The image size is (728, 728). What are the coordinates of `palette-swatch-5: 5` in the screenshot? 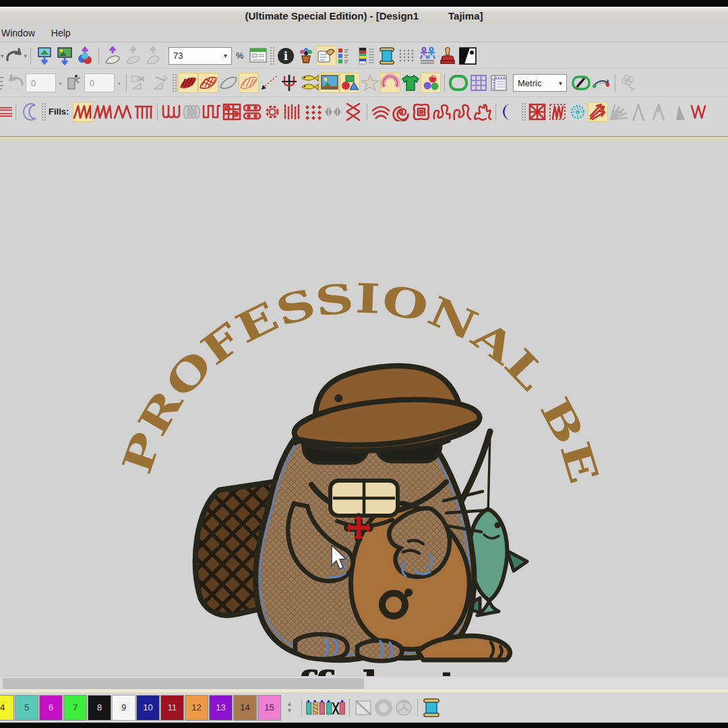 It's located at (27, 708).